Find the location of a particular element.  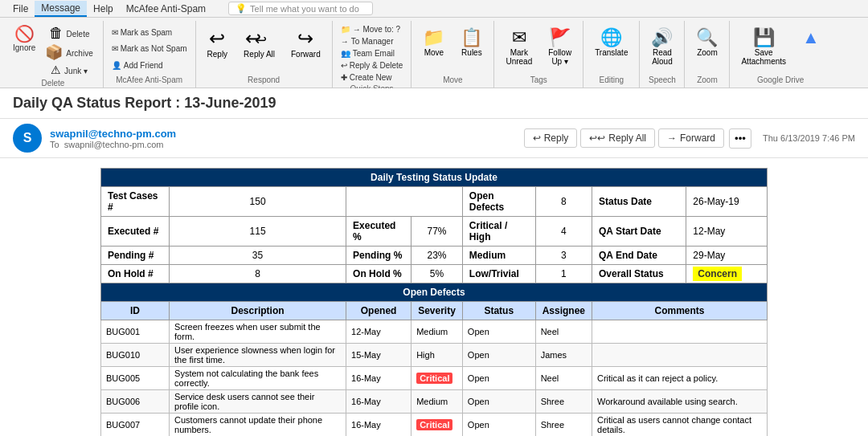

qa-end-label: QA End Date is located at coordinates (640, 255).